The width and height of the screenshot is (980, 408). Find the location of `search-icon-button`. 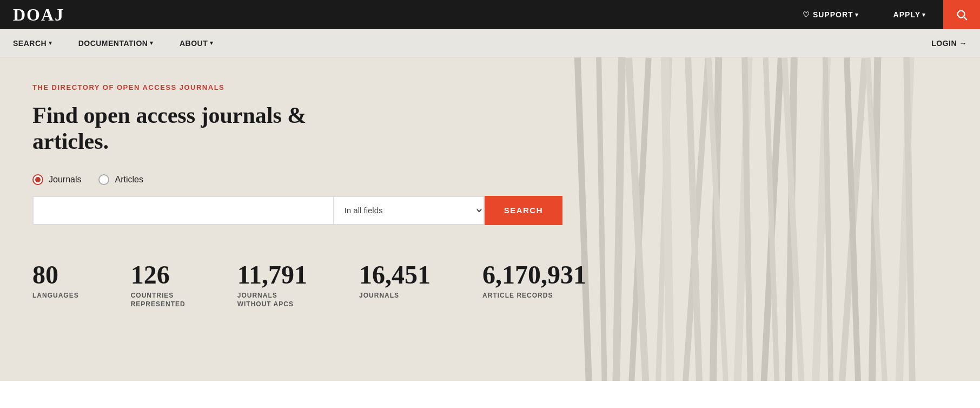

search-icon-button is located at coordinates (962, 15).